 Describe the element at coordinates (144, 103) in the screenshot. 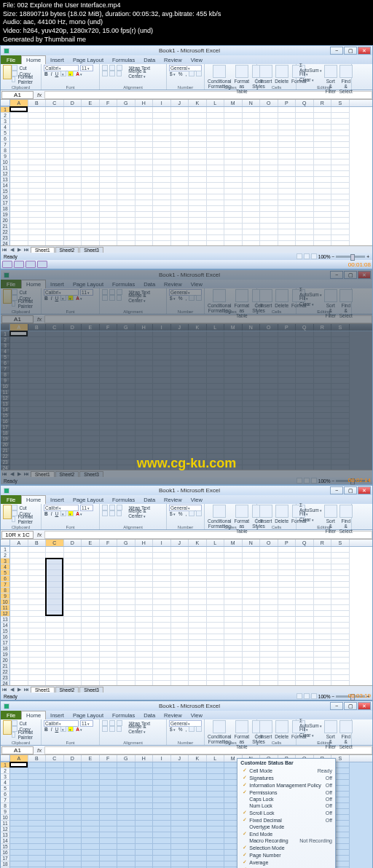

I see `col-header-H: H` at that location.